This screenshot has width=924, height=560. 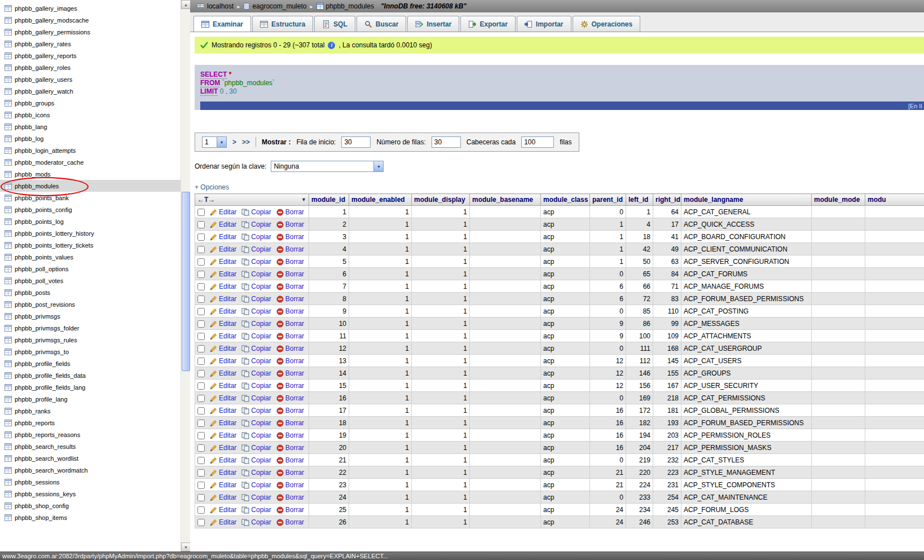 What do you see at coordinates (90, 482) in the screenshot?
I see `sidebar-table-item: phpbb_sessions` at bounding box center [90, 482].